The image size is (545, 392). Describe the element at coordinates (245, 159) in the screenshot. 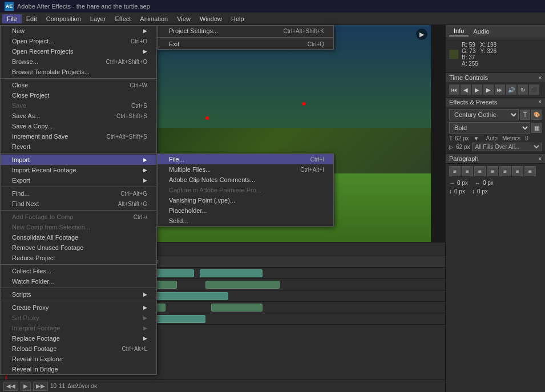

I see `import-file-item: File... Ctrl+I` at that location.